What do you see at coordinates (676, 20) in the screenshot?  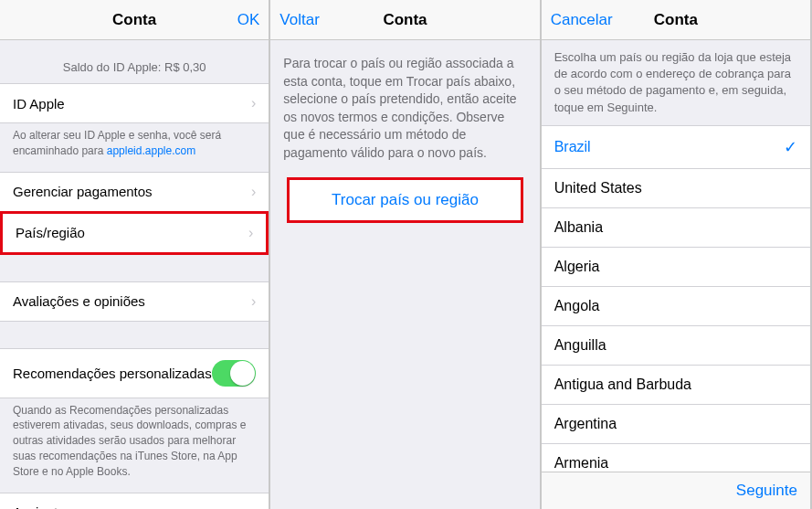 I see `navbar-3: Cancelar Conta` at bounding box center [676, 20].